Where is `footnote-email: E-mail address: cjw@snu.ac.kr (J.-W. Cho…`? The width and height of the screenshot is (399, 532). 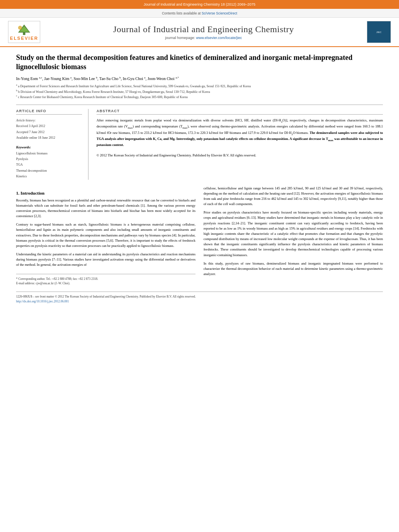
footnote-email: E-mail address: cjw@snu.ac.kr (J.-W. Cho… is located at coordinates (106, 283).